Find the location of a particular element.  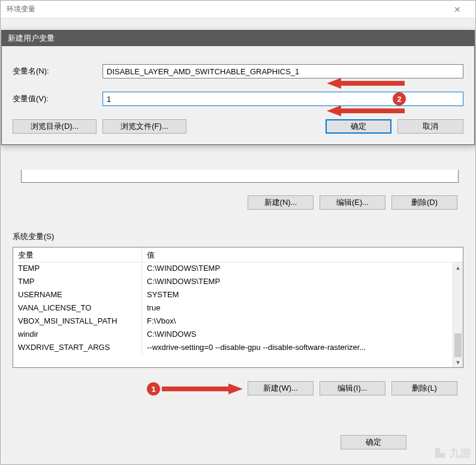

cell-variable: VBOX_MSI_INSTALL_PATH is located at coordinates (78, 322).